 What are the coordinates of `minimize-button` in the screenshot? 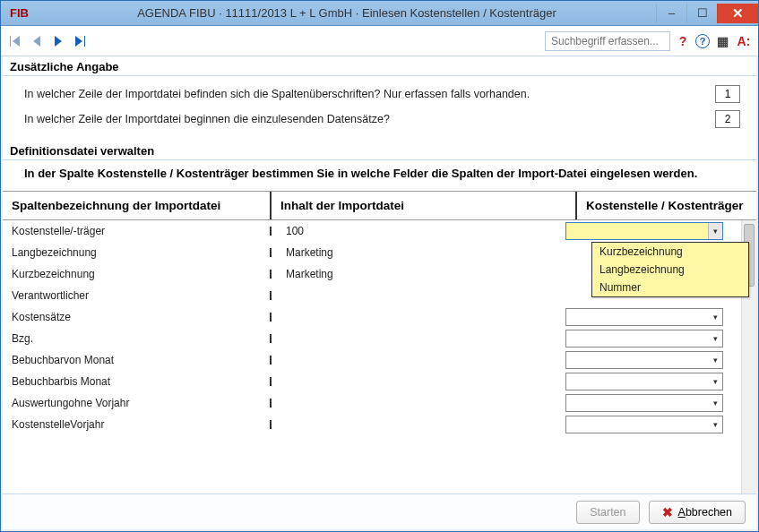 It's located at (671, 13).